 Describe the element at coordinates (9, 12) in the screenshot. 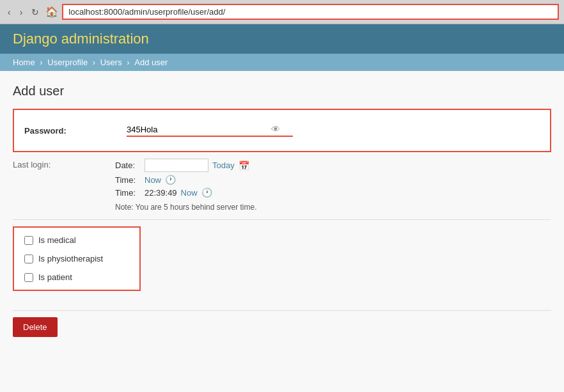

I see `back-button: ‹` at that location.